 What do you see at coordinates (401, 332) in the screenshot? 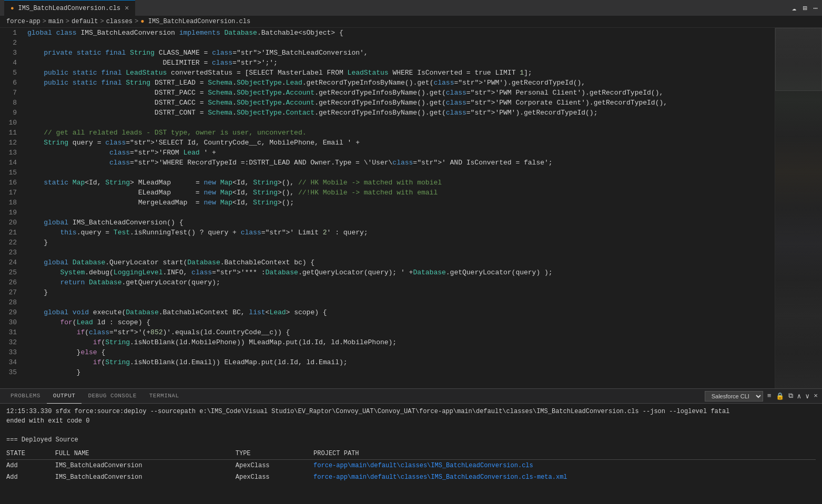
I see `code-line-31: if(class="str">'(+852)'.equals(ld.Countr…` at bounding box center [401, 332].